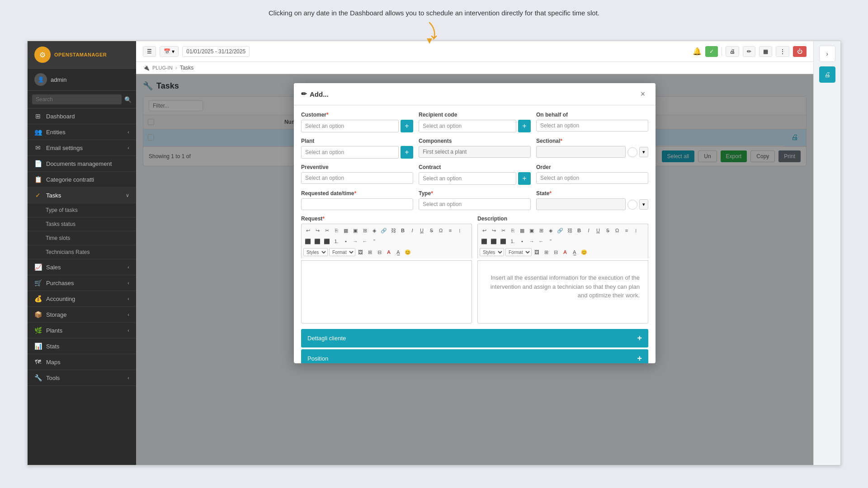 This screenshot has height=488, width=868. I want to click on search-icon: 🔍, so click(128, 99).